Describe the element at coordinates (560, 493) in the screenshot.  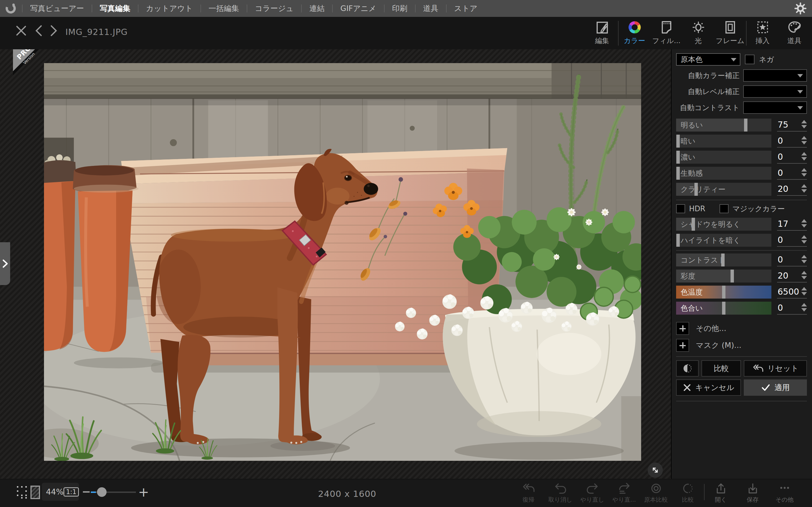
I see `action-undo: 取り消し` at that location.